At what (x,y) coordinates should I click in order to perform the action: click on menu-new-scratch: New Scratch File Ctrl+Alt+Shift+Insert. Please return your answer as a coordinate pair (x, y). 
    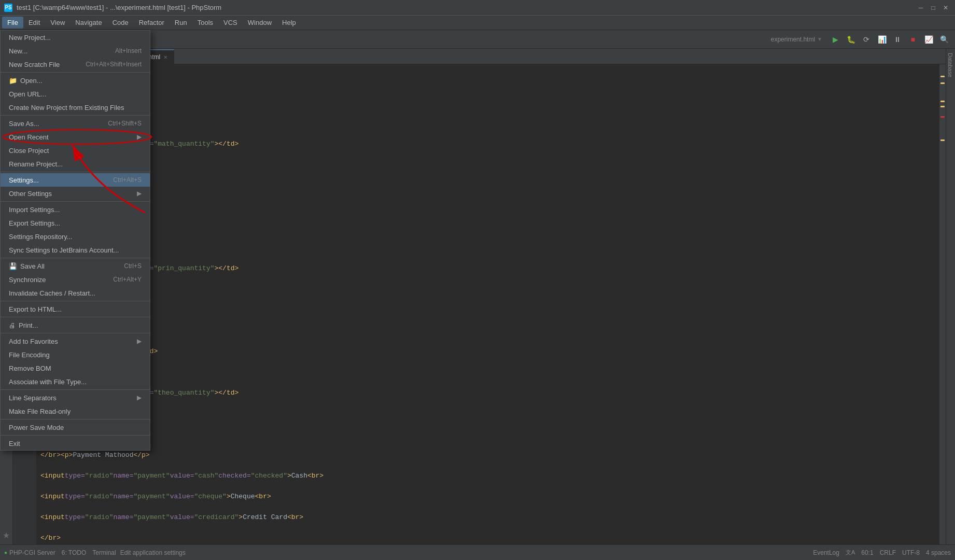
    Looking at the image, I should click on (75, 64).